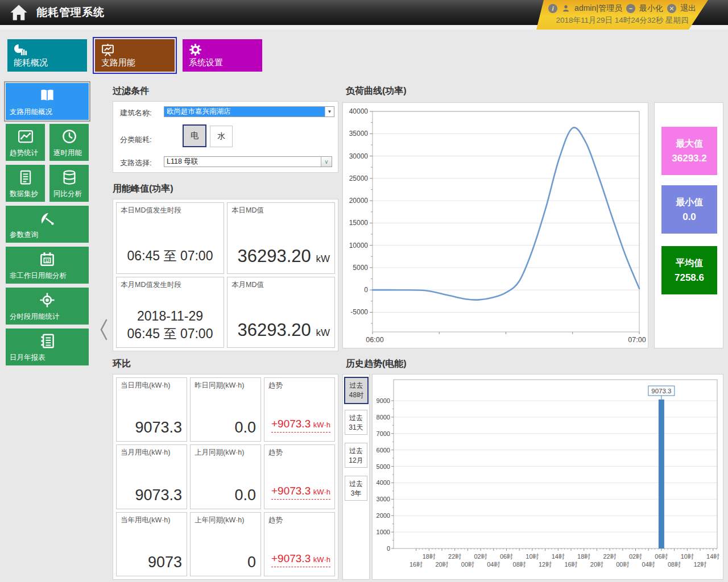 The height and width of the screenshot is (582, 728). Describe the element at coordinates (416, 564) in the screenshot. I see `svg-text: 16时` at that location.